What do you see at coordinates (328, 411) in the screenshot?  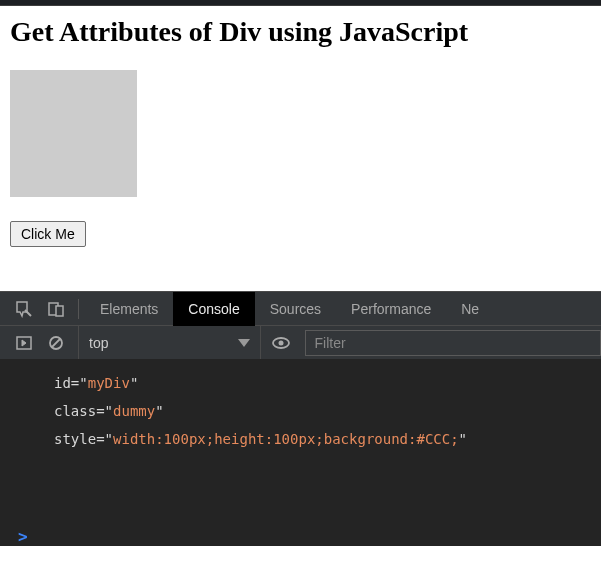 I see `console-line: class="dummy"` at bounding box center [328, 411].